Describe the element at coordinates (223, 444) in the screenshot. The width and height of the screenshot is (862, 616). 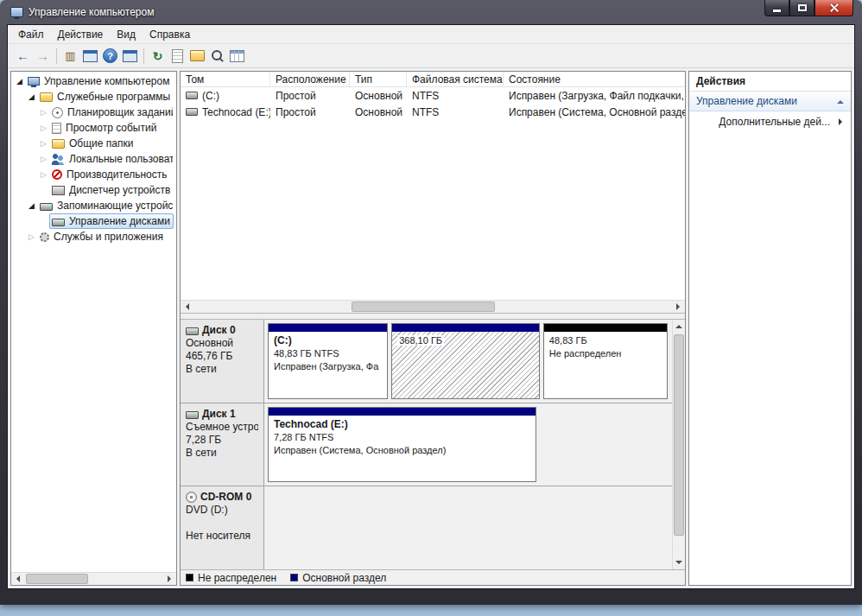
I see `disk-header: Диск 1Съемное устро7,28 ГБВ сети` at that location.